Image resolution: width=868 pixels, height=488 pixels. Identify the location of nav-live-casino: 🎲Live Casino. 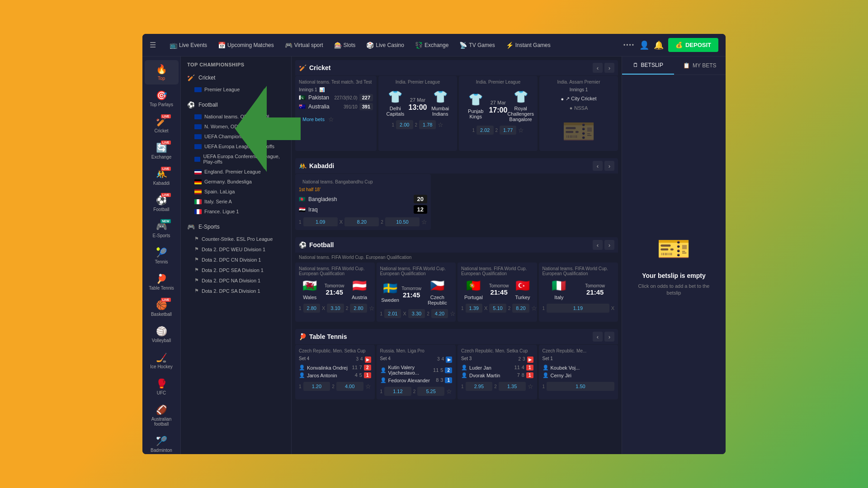
(385, 45).